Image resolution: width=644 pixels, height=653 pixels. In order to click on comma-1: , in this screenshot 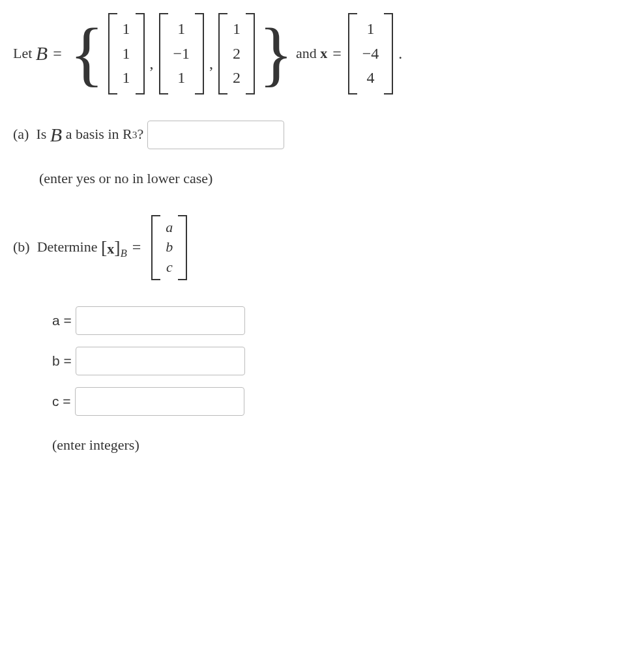, I will do `click(152, 74)`.